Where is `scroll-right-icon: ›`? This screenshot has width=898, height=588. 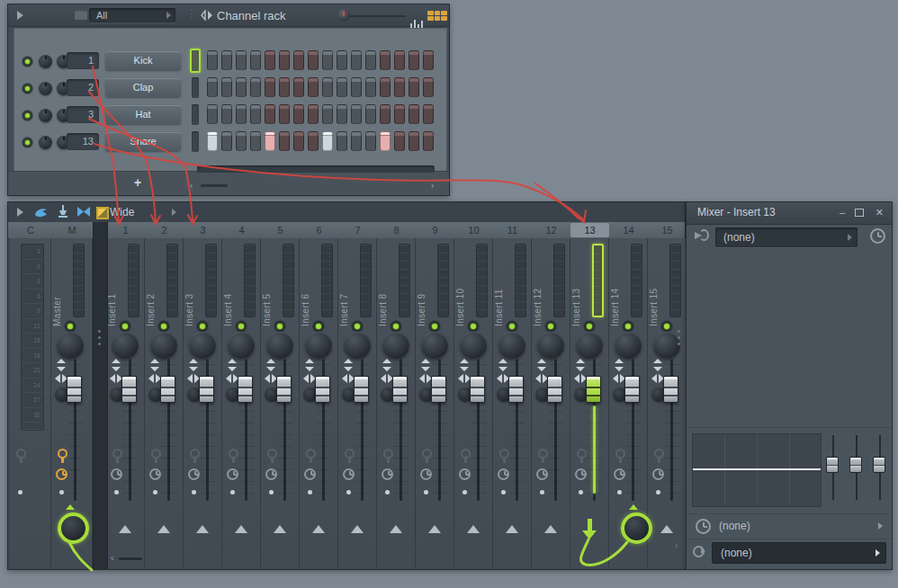 scroll-right-icon: › is located at coordinates (432, 186).